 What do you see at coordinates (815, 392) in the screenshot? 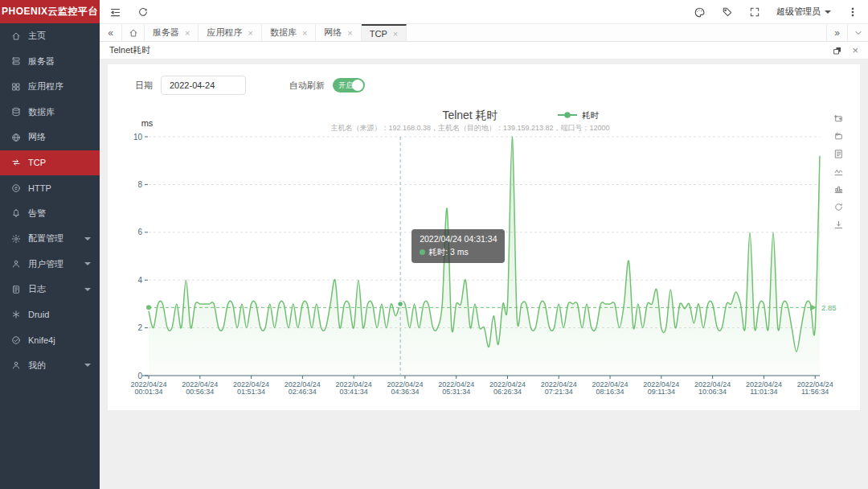
I see `svg-text: 11:56:34` at bounding box center [815, 392].